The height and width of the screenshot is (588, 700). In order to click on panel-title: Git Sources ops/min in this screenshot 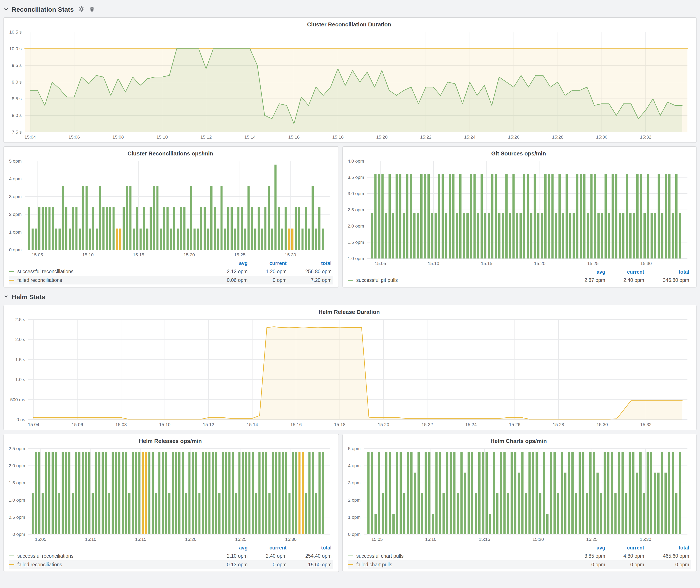, I will do `click(519, 153)`.